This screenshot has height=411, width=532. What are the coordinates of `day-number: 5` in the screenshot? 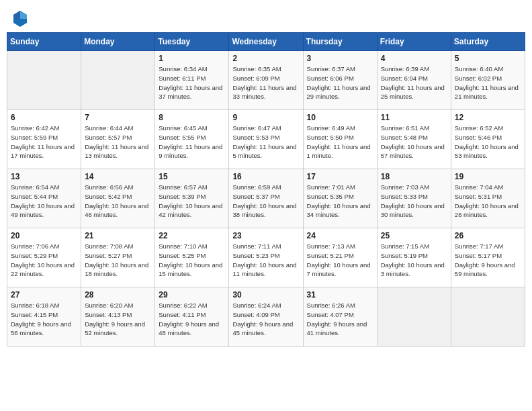 It's located at (488, 58).